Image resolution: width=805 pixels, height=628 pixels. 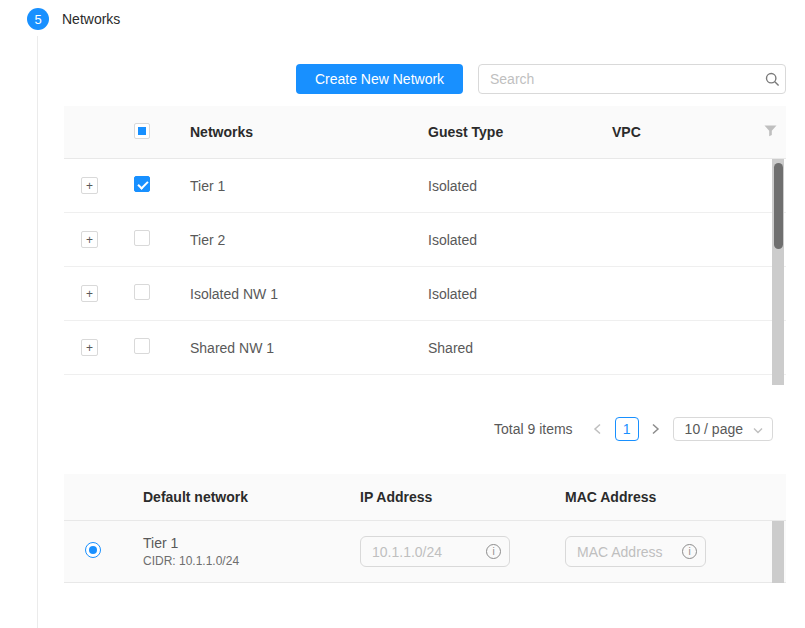 What do you see at coordinates (425, 348) in the screenshot?
I see `table-row: + Shared NW 1 Shared` at bounding box center [425, 348].